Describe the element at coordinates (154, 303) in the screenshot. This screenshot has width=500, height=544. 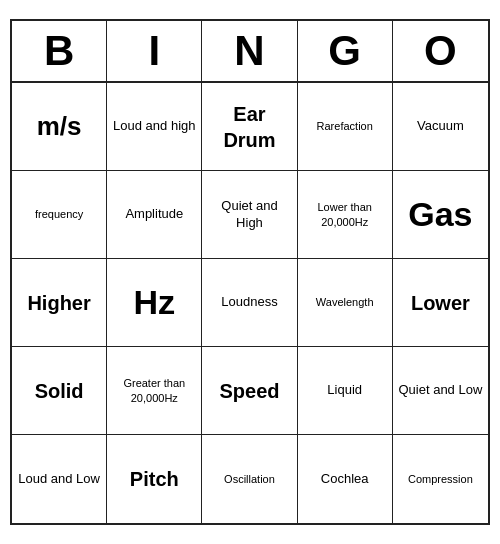
I see `bingo-cell: Hz` at that location.